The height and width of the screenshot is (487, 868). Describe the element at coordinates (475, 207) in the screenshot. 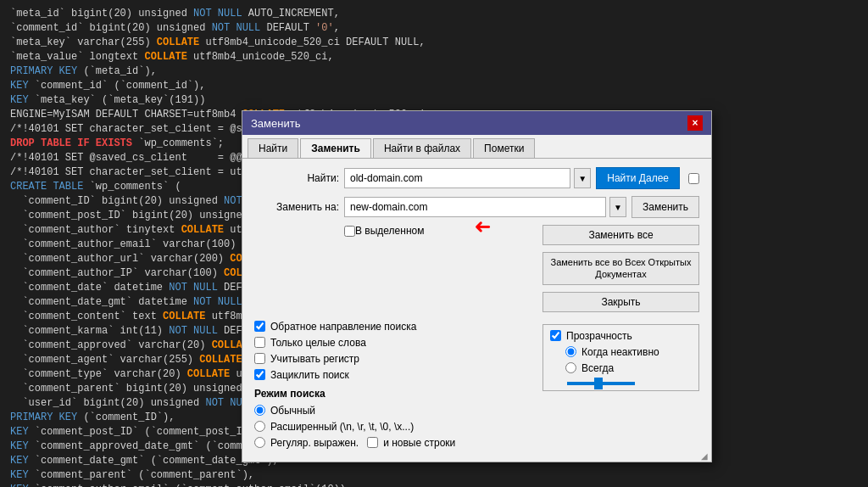

I see `replace-input` at that location.